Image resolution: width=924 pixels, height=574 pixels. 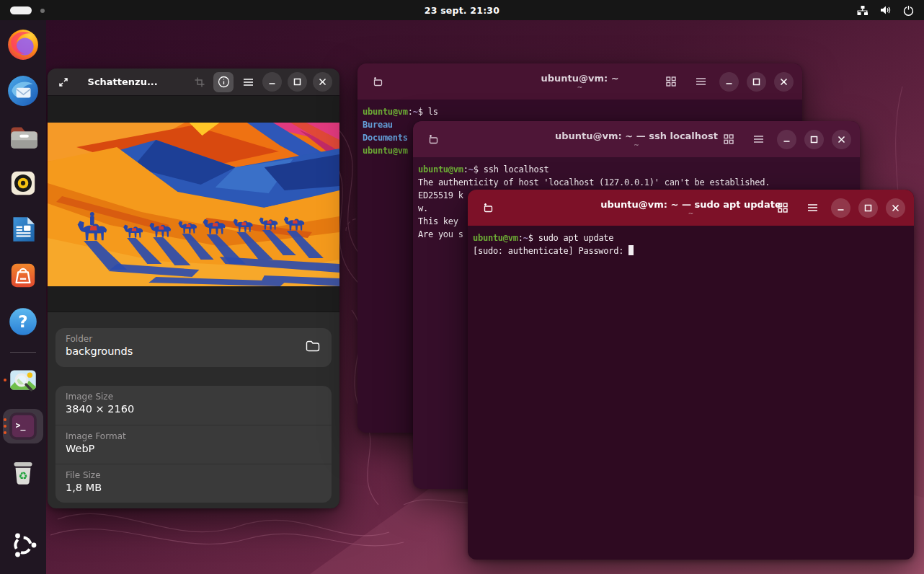 What do you see at coordinates (23, 275) in the screenshot?
I see `dock-item-app-center` at bounding box center [23, 275].